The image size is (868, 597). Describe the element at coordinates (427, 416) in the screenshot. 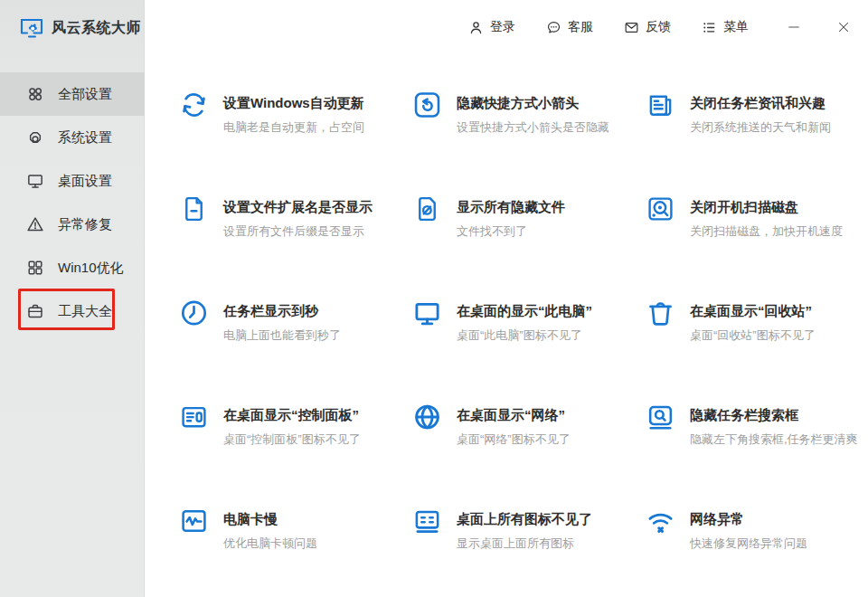

I see `globe-icon` at that location.